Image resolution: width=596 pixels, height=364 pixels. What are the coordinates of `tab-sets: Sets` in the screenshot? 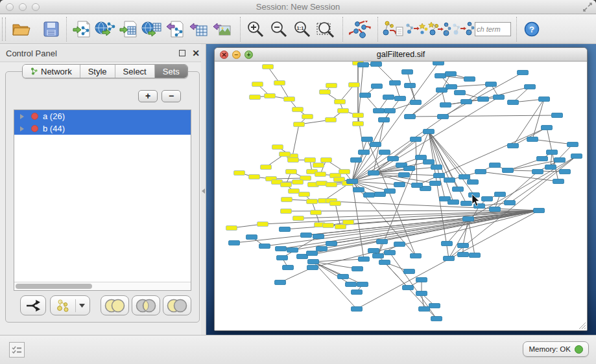 It's located at (171, 71).